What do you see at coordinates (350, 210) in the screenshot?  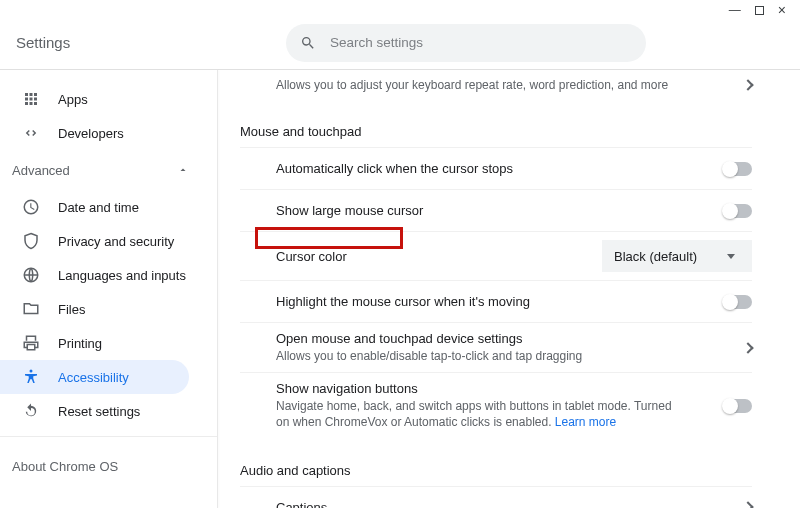 I see `row-label: Show large mouse cursor` at bounding box center [350, 210].